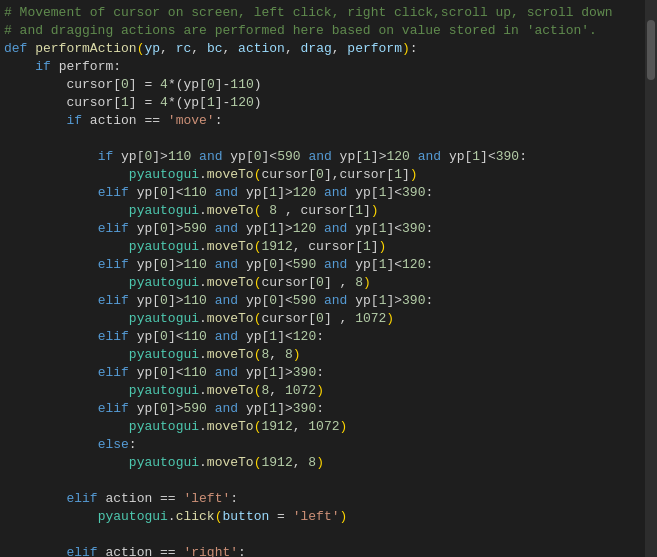 The width and height of the screenshot is (657, 557). I want to click on line-6: cursor[1] = 4*(yp[1]-120), so click(322, 103).